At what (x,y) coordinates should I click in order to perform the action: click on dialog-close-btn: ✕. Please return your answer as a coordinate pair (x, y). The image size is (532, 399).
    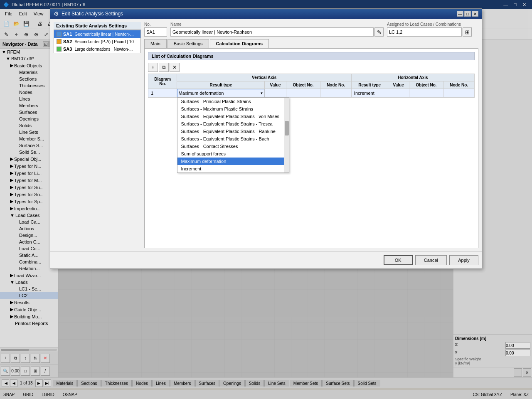
    Looking at the image, I should click on (475, 14).